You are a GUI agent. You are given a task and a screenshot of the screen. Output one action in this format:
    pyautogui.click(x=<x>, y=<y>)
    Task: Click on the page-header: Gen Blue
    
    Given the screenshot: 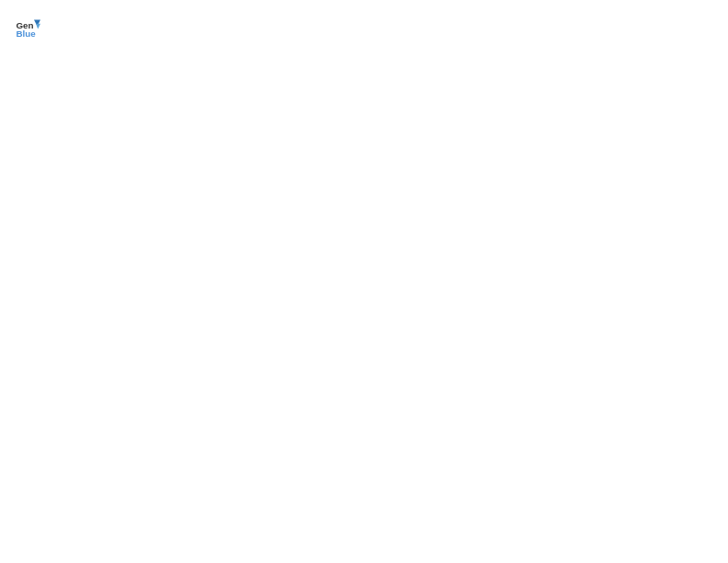 What is the action you would take?
    pyautogui.click(x=364, y=28)
    